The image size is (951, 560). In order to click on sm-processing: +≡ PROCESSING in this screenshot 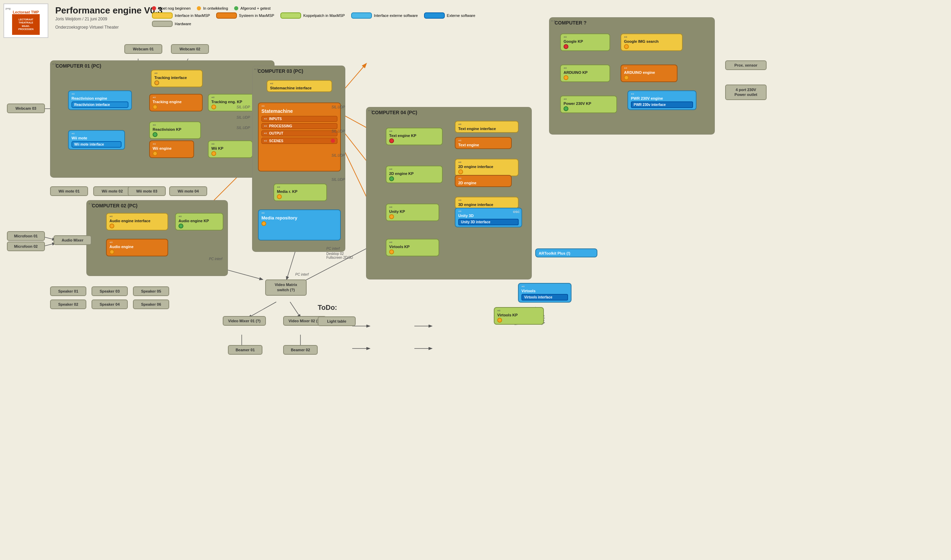, I will do `click(299, 126)`.